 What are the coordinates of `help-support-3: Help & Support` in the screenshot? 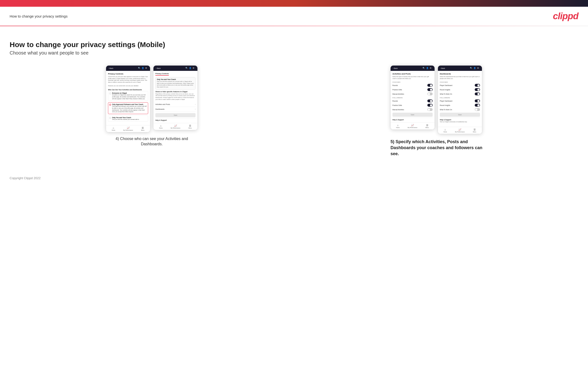 It's located at (413, 119).